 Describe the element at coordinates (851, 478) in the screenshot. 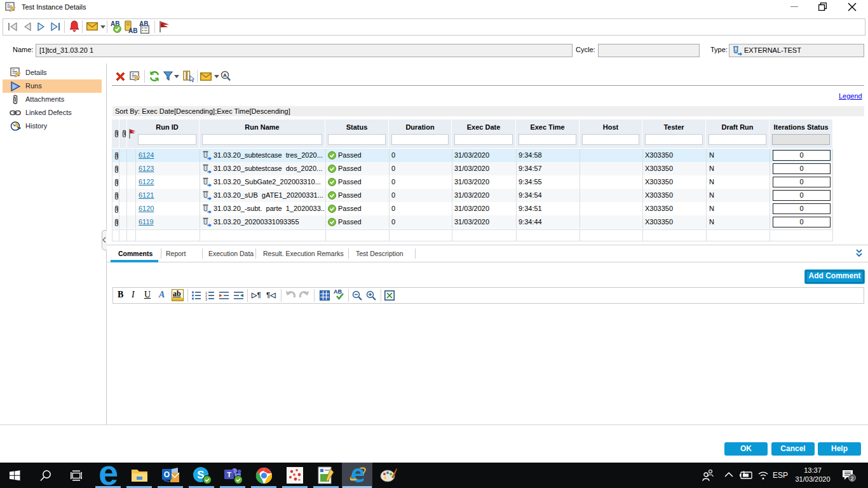

I see `svg-text: 2` at that location.